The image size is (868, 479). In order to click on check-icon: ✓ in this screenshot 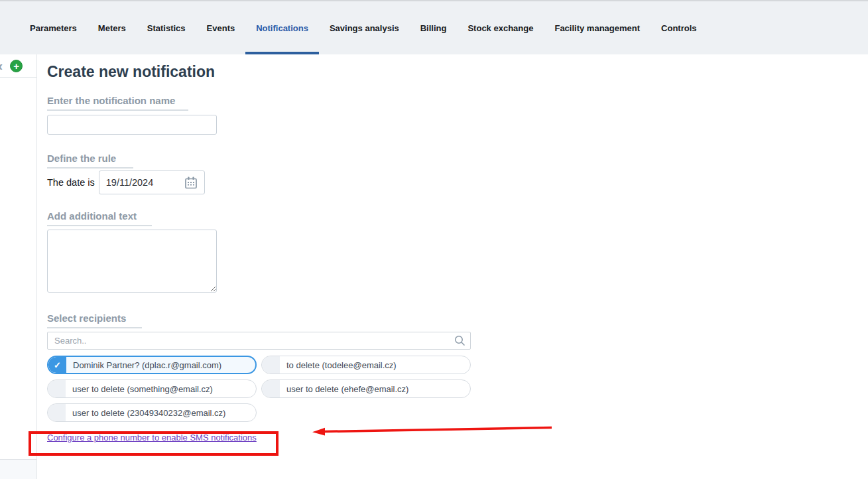, I will do `click(57, 365)`.